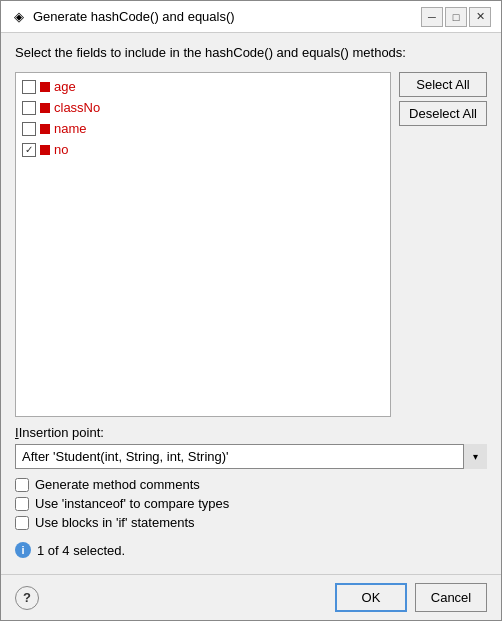  What do you see at coordinates (29, 150) in the screenshot?
I see `field-checkbox-no` at bounding box center [29, 150].